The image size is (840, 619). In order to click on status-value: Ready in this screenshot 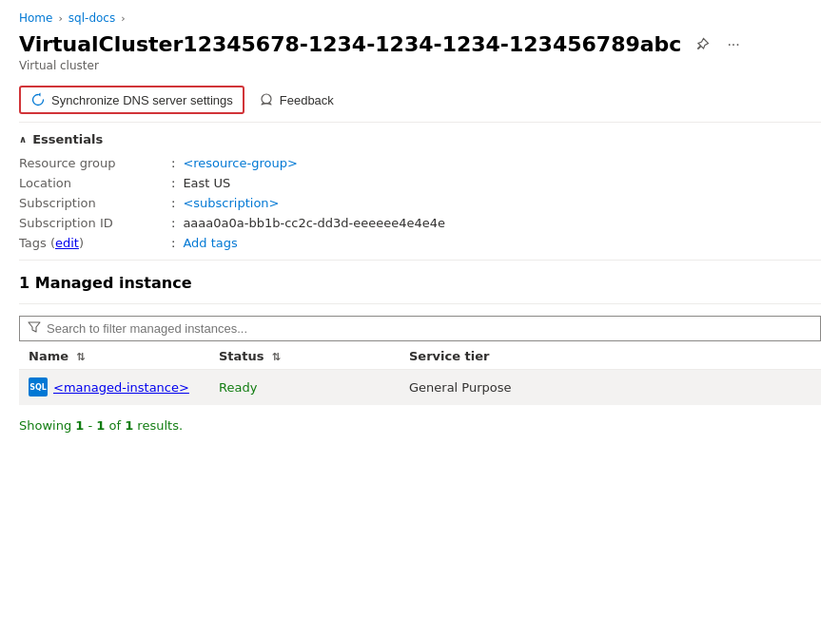, I will do `click(238, 388)`.